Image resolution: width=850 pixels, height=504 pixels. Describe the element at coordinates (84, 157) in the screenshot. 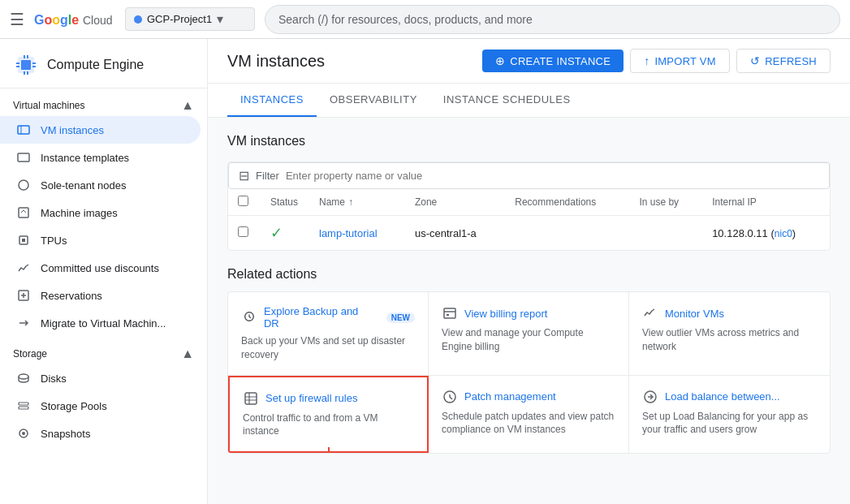

I see `sidebar-item-instance-templates-label: Instance templates` at that location.